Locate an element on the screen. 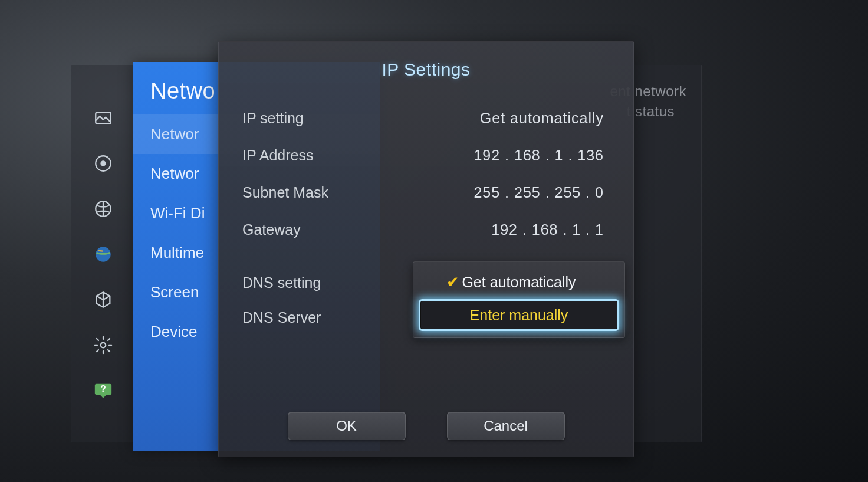 This screenshot has height=482, width=868. row-label: IP setting is located at coordinates (273, 118).